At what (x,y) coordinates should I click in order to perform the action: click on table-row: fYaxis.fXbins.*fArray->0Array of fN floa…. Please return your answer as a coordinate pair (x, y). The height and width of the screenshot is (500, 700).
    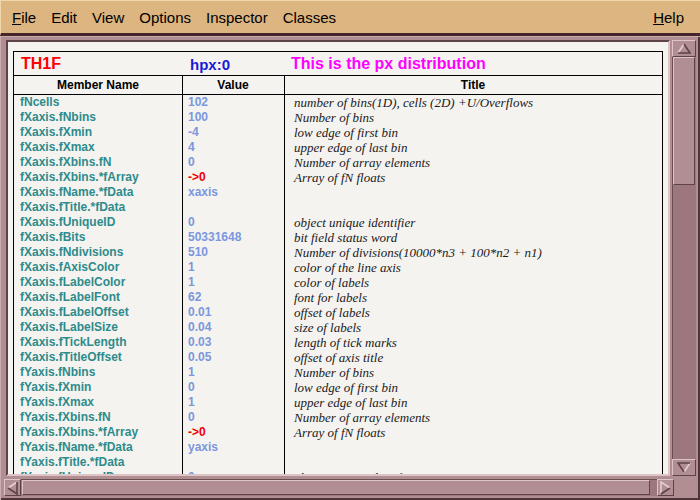
    Looking at the image, I should click on (338, 432).